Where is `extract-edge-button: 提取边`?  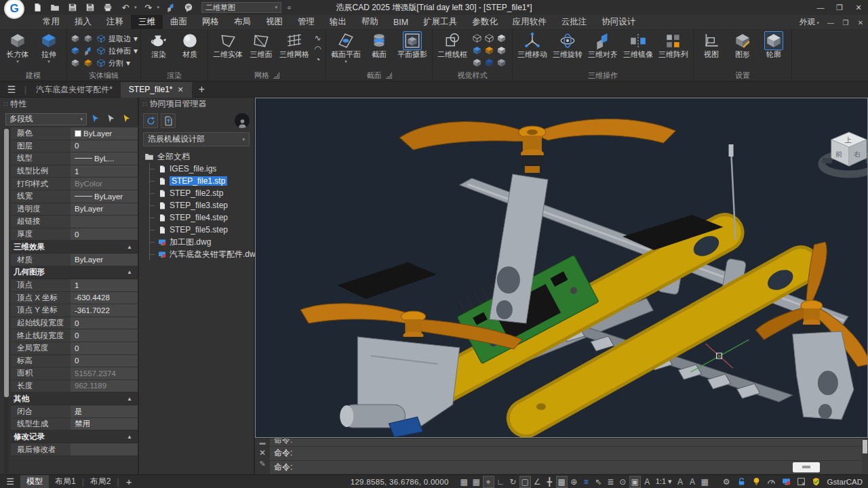 extract-edge-button: 提取边 is located at coordinates (119, 39).